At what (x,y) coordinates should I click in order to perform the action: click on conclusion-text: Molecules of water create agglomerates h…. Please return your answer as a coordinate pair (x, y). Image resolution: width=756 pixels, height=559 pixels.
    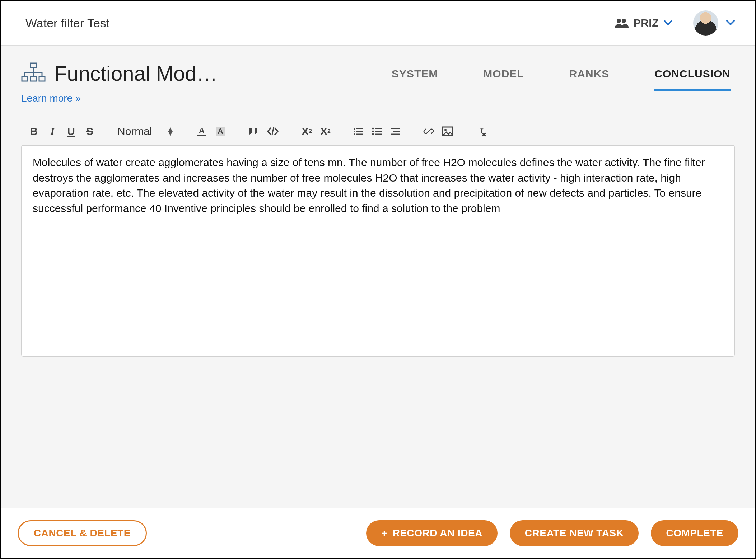
    Looking at the image, I should click on (378, 185).